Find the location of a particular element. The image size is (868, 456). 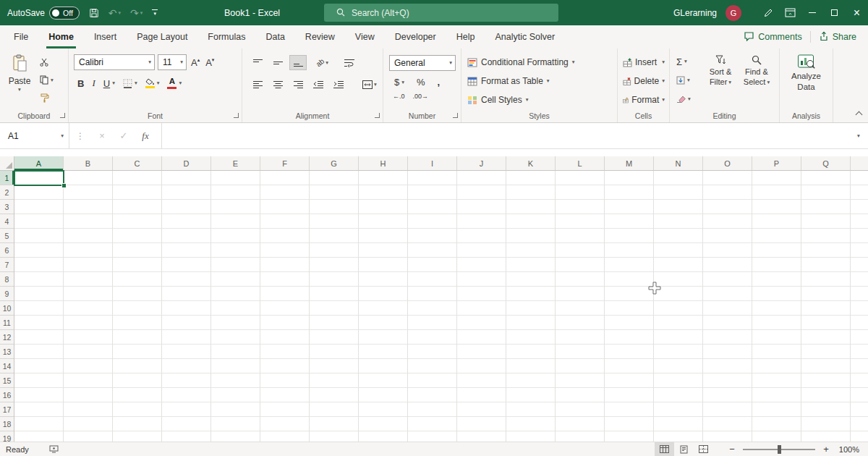

column-header-d: D is located at coordinates (187, 164).